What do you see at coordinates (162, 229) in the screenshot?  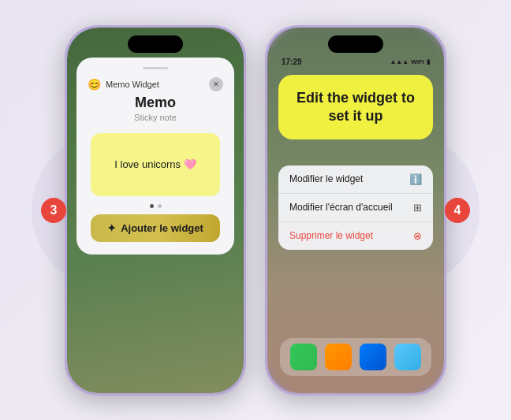 I see `add-widget-label: Ajouter le widget` at bounding box center [162, 229].